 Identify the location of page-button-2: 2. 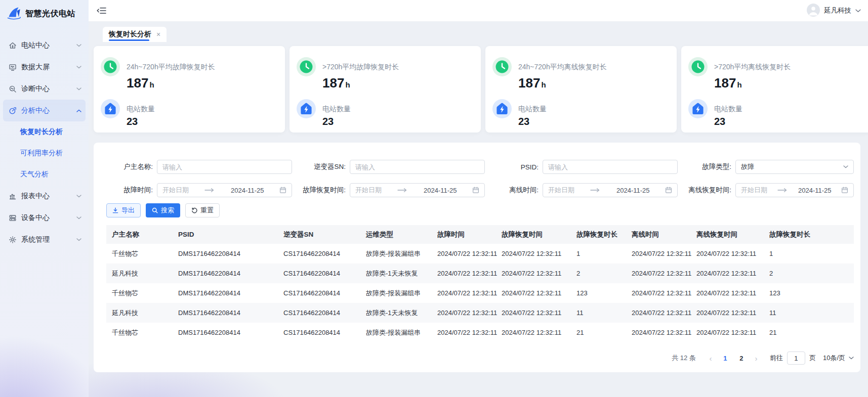
(741, 358).